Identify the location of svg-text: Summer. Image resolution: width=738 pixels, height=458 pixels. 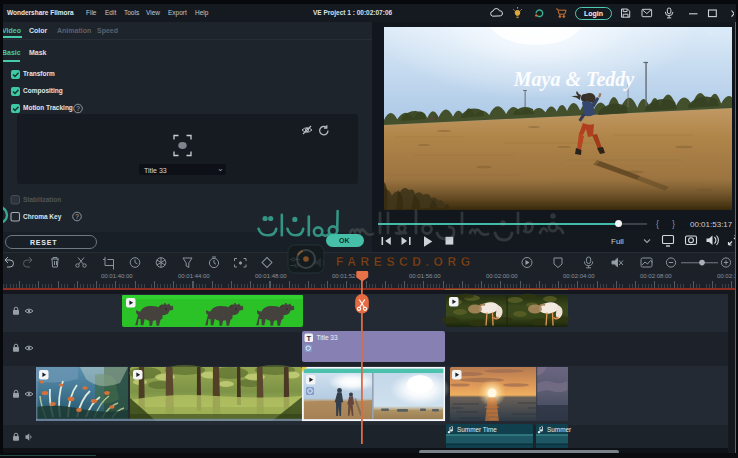
(560, 430).